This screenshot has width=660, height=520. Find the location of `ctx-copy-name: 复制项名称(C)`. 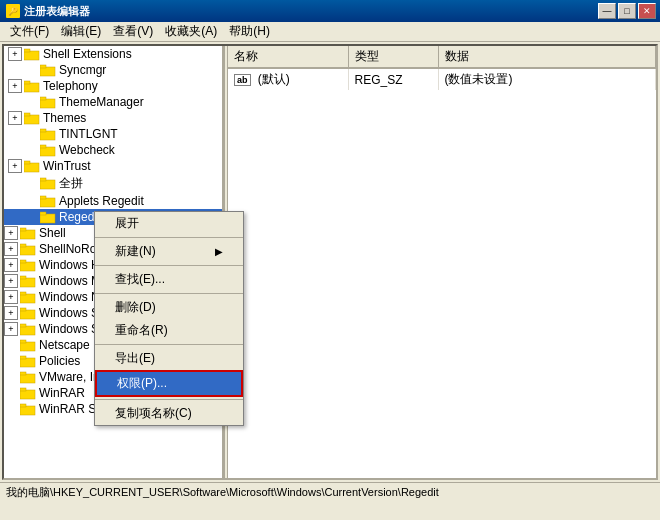

ctx-copy-name: 复制项名称(C) is located at coordinates (169, 414).